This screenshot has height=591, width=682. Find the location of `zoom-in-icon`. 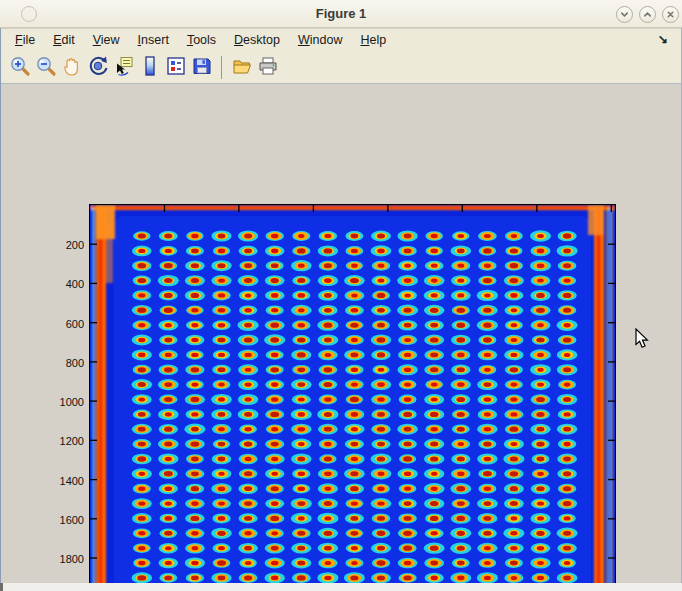

zoom-in-icon is located at coordinates (20, 68).